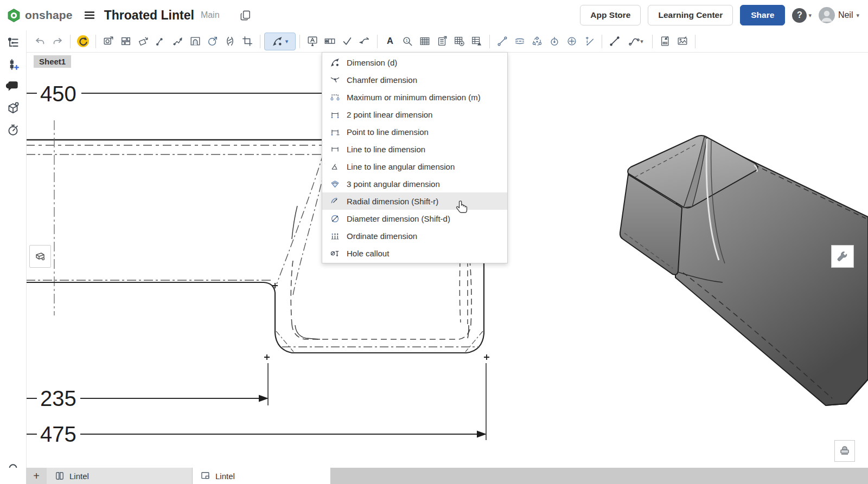  Describe the element at coordinates (280, 41) in the screenshot. I see `dimension-tool-button: ▾` at that location.